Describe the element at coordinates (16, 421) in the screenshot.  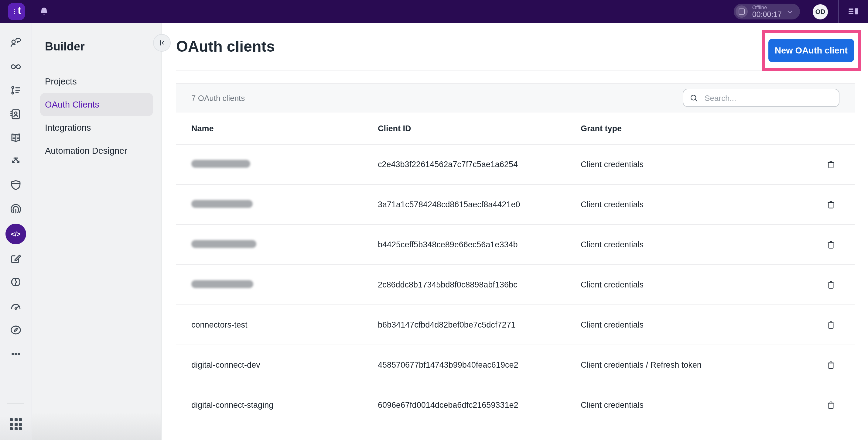
I see `rail-bottom` at that location.